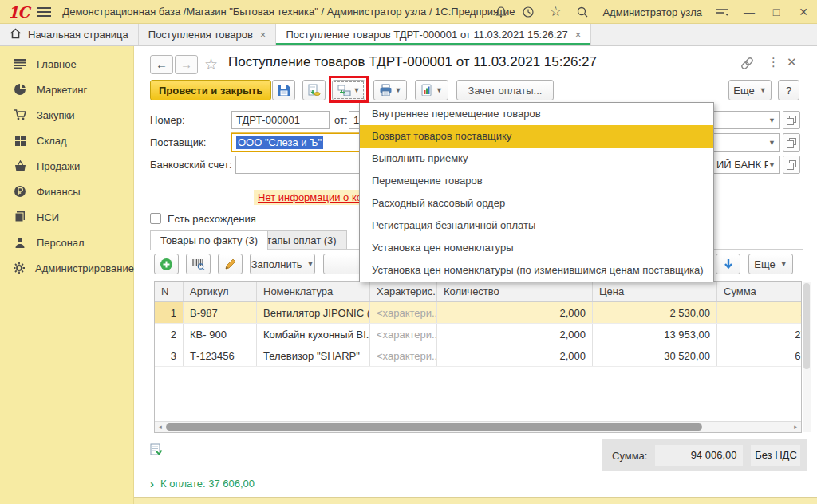 This screenshot has height=504, width=817. What do you see at coordinates (791, 120) in the screenshot?
I see `organization-open-button` at bounding box center [791, 120].